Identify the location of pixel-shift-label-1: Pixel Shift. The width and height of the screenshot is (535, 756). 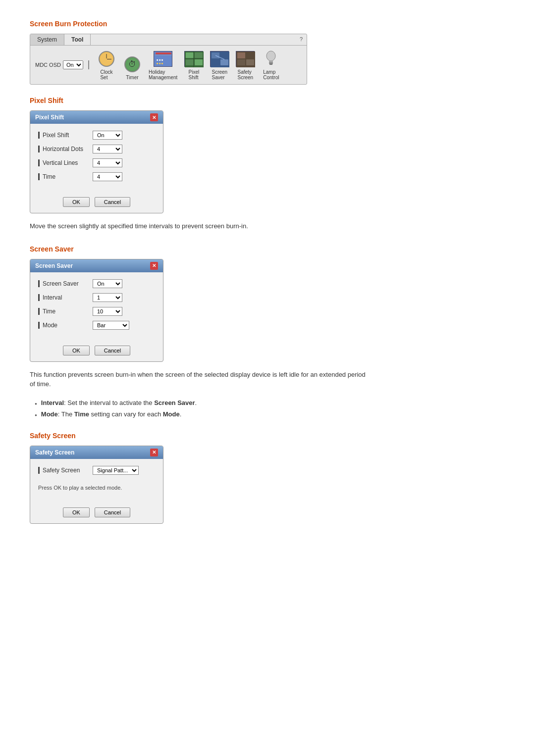
(65, 135).